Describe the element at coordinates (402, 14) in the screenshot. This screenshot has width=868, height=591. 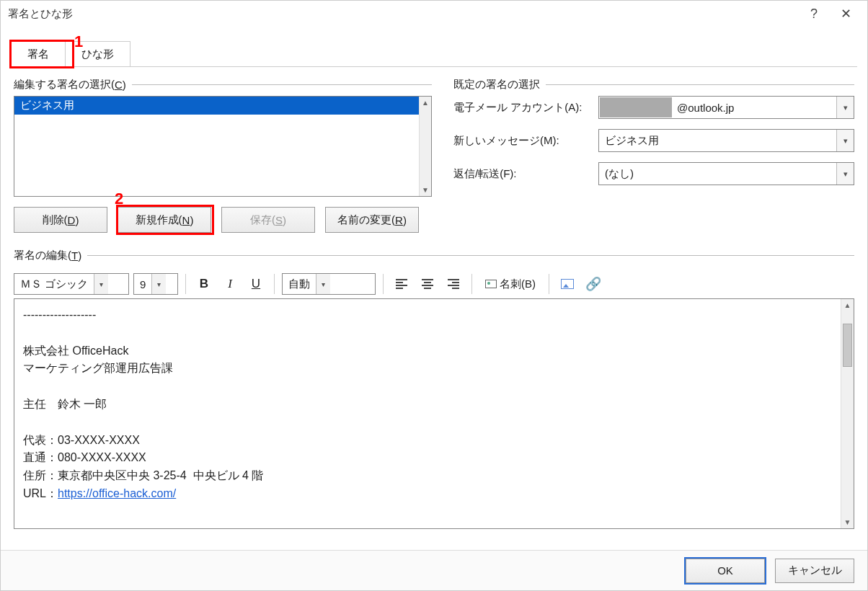
I see `window-title: 署名とひな形` at that location.